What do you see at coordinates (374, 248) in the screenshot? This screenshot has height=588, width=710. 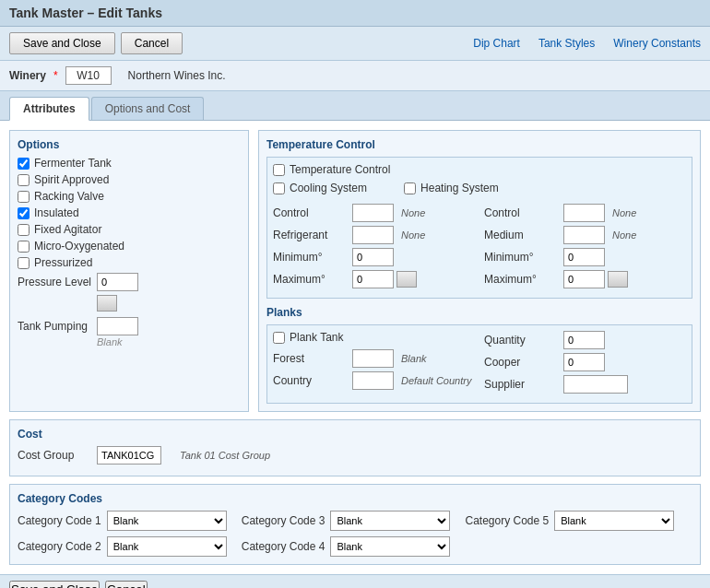 I see `temp-left-col: Control None Refrigerant None Minimum°` at bounding box center [374, 248].